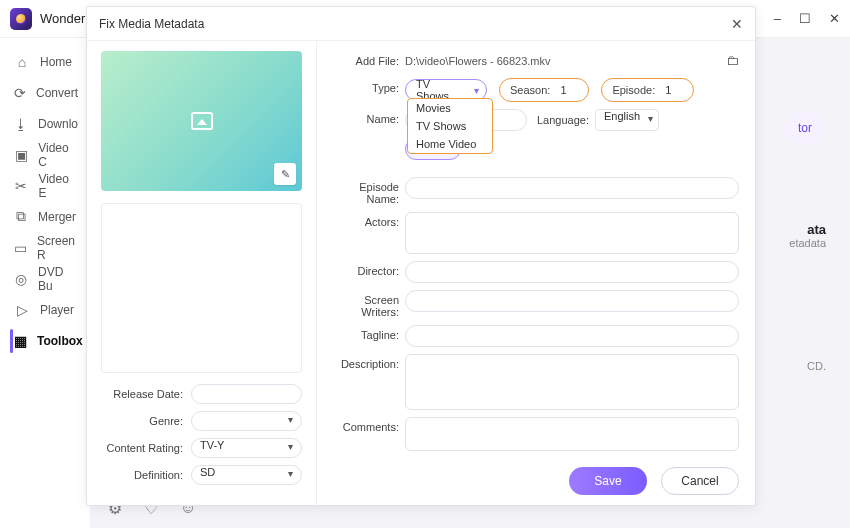 The width and height of the screenshot is (850, 528). I want to click on disc-icon: ◎, so click(21, 279).